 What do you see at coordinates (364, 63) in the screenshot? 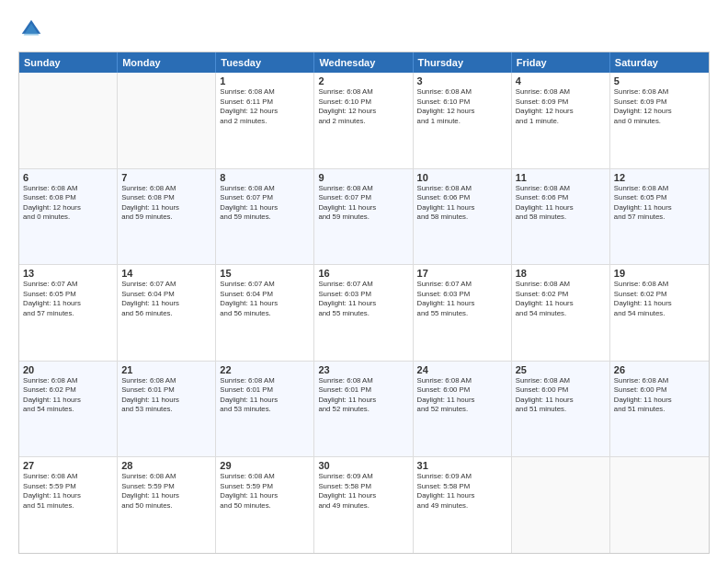
I see `weekday-header-wednesday: Wednesday` at bounding box center [364, 63].